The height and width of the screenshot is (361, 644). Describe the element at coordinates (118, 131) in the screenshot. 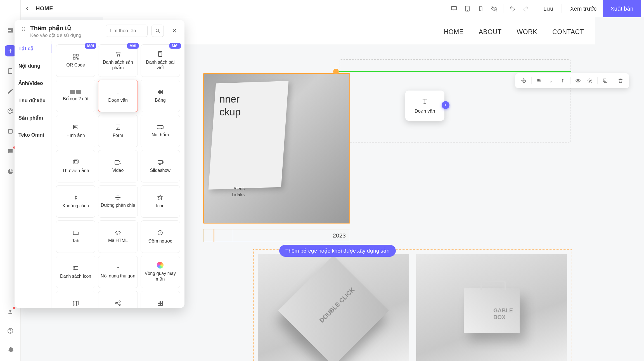

I see `tile-form: Form` at that location.